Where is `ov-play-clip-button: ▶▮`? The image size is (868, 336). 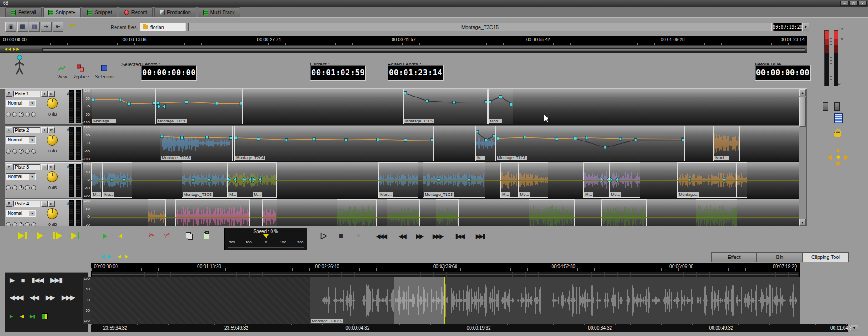
ov-play-clip-button: ▶▮ is located at coordinates (33, 317).